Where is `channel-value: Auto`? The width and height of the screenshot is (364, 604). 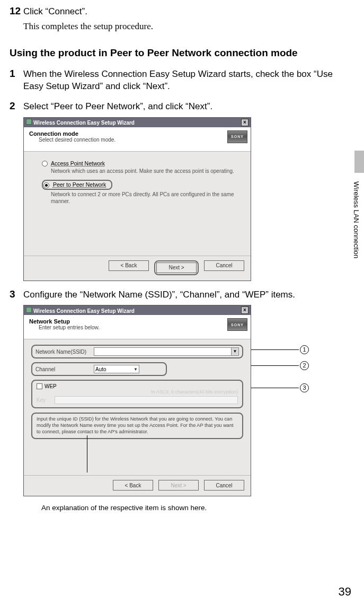
channel-value: Auto is located at coordinates (101, 369).